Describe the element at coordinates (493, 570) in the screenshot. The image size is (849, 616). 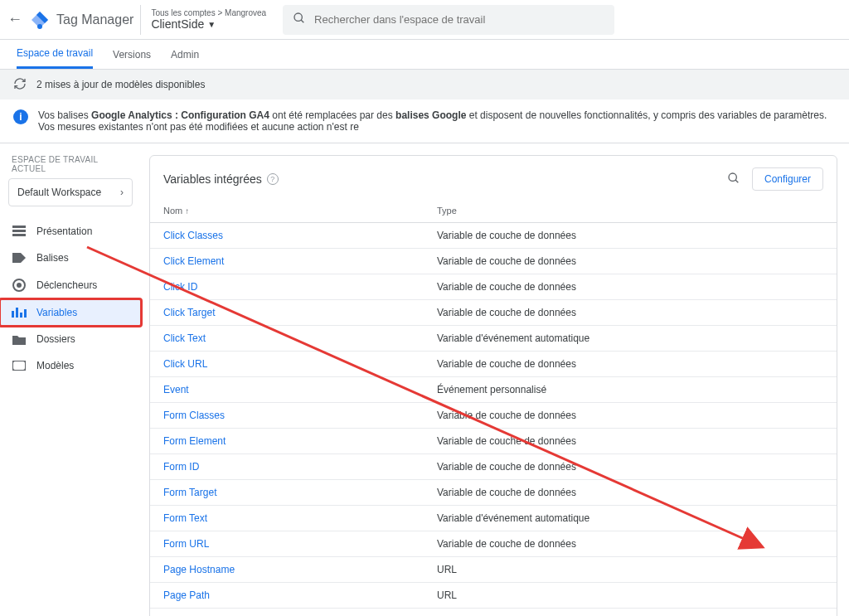
I see `table-row: Page HostnameURL` at that location.